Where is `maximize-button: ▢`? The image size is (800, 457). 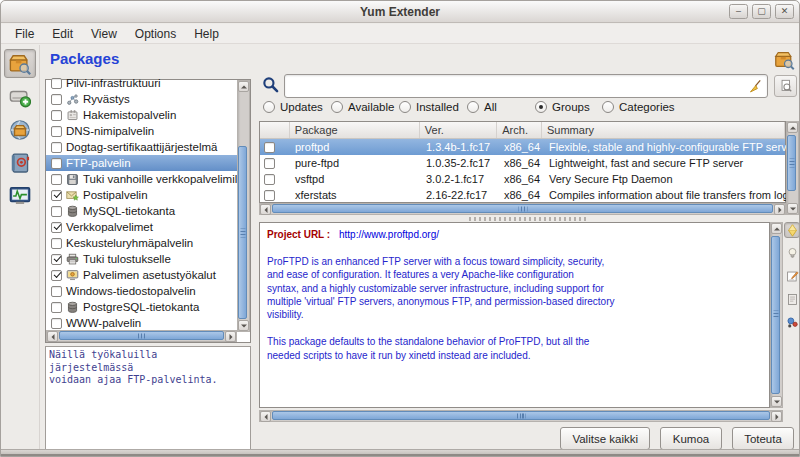 maximize-button: ▢ is located at coordinates (762, 12).